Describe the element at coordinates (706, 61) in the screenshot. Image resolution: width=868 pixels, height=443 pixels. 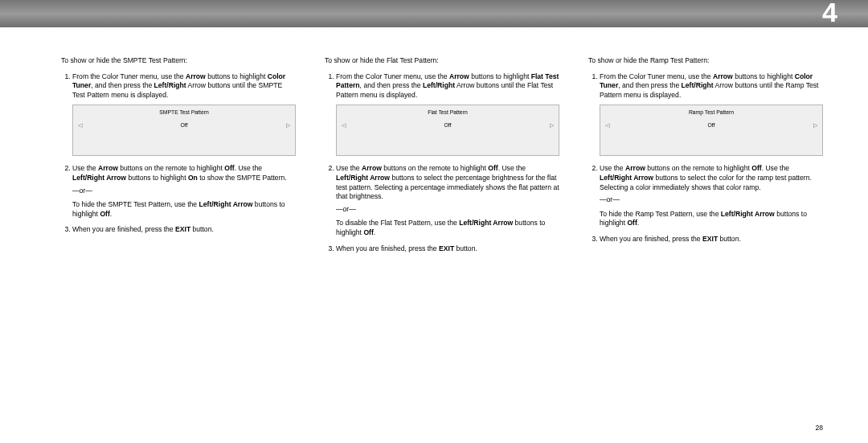
I see `intro-text: To show or hide the Ramp Test Pattern:` at that location.